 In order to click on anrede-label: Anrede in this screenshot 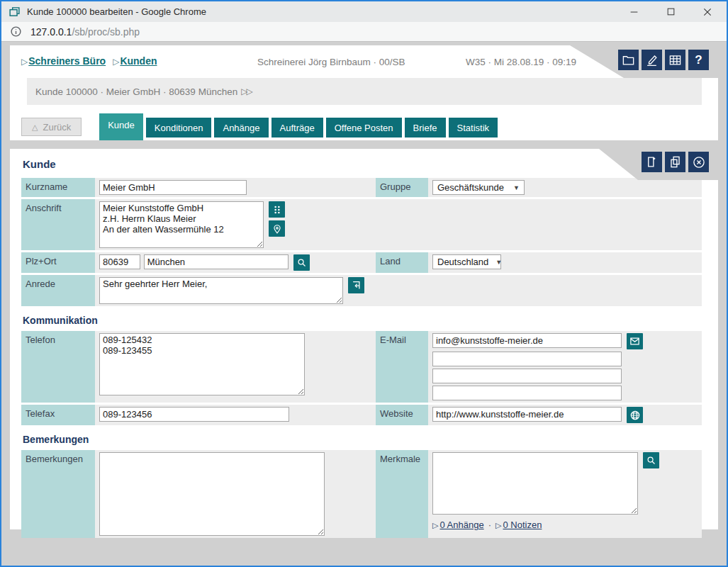, I will do `click(58, 291)`.